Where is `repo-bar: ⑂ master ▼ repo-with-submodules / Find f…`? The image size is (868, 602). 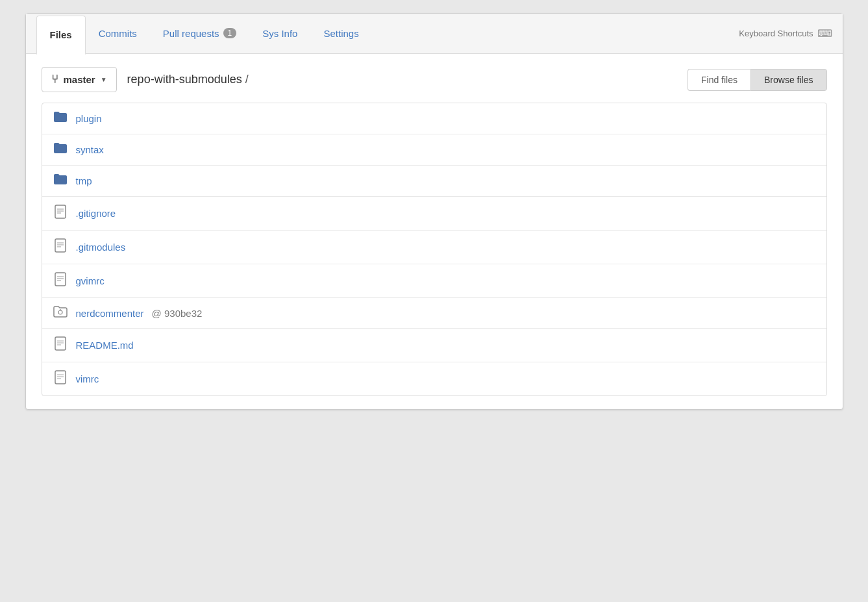
repo-bar: ⑂ master ▼ repo-with-submodules / Find f… is located at coordinates (434, 79).